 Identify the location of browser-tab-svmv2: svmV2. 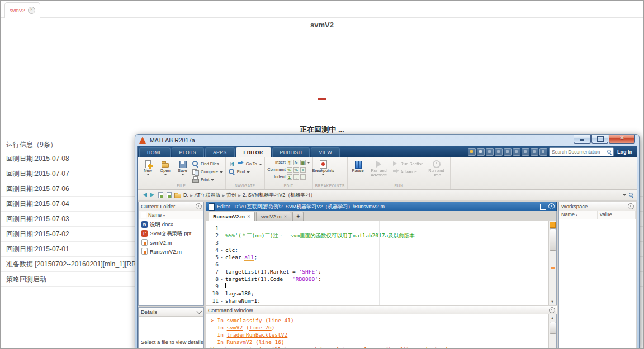
(22, 10).